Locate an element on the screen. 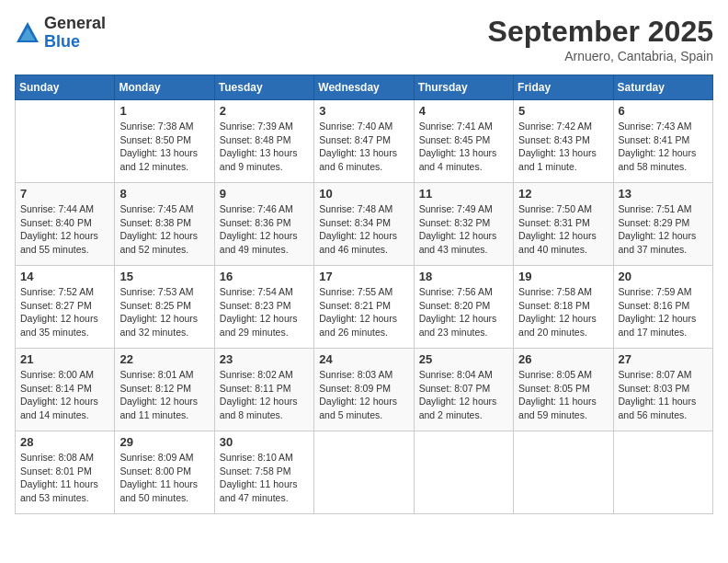  day-detail: Sunrise: 7:38 AM Sunset: 8:50 PM Dayligh… is located at coordinates (164, 147).